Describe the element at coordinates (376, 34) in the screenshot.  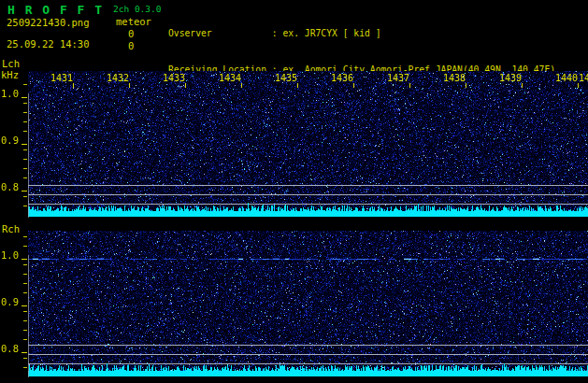
I see `observer-line: Ovserver : ex. JR7CYX [ kid ]` at that location.